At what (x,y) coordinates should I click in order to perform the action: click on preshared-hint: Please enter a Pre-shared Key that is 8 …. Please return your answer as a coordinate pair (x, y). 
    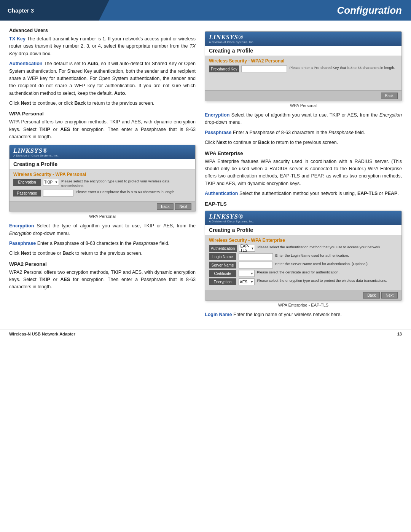
    Looking at the image, I should click on (343, 68).